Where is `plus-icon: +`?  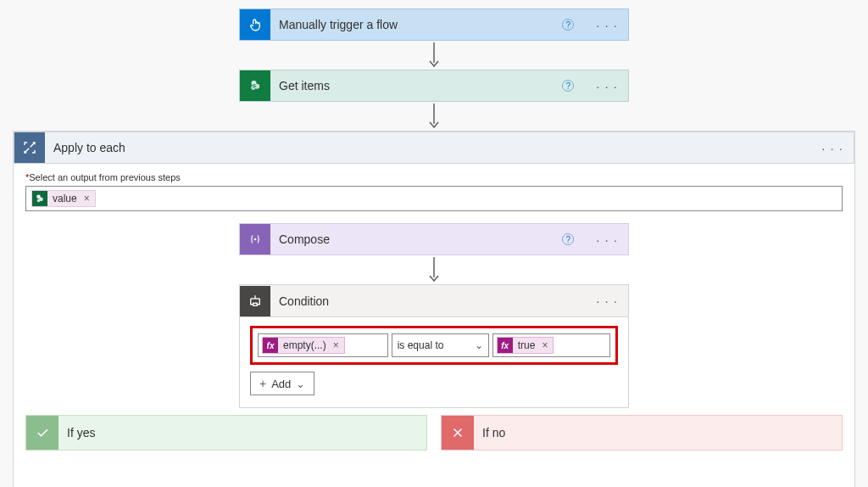 plus-icon: + is located at coordinates (263, 383).